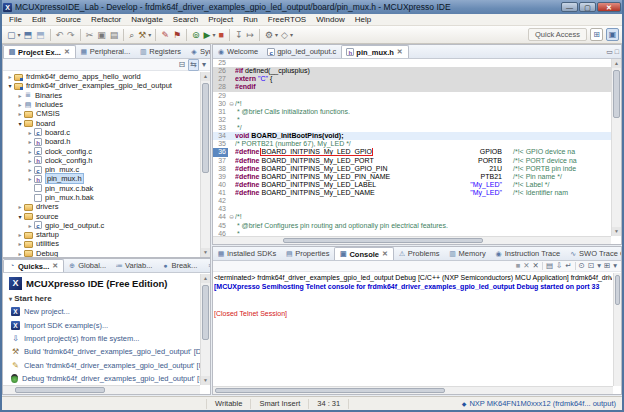  What do you see at coordinates (106, 312) in the screenshot?
I see `quickstart-link: XNew project...` at bounding box center [106, 312].